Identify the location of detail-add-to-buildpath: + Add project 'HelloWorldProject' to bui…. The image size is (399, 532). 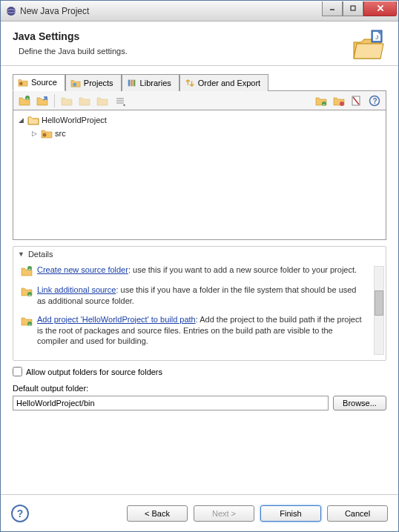
(200, 330).